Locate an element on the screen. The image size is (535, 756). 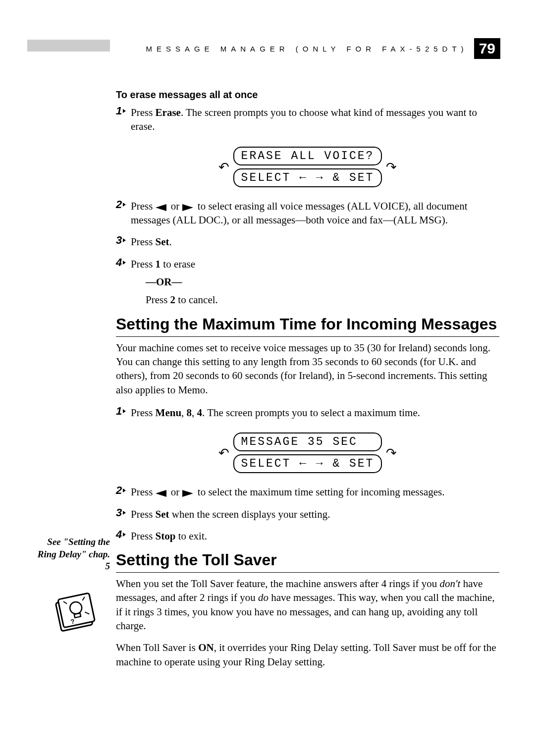
or-separator: —OR— is located at coordinates (182, 282).